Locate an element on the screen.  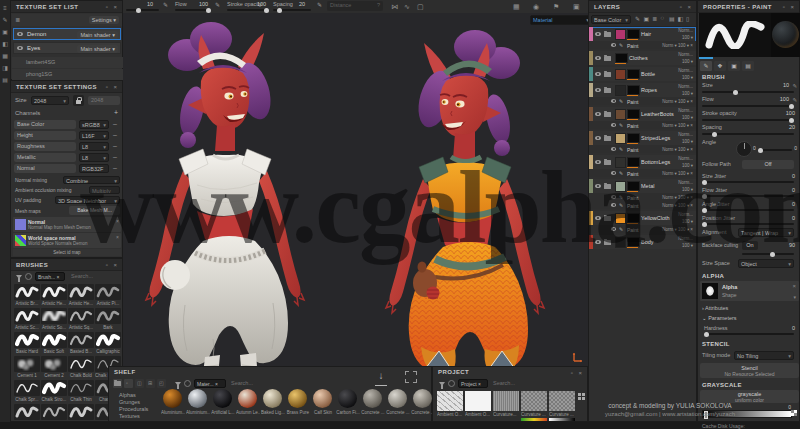
layer-bottle: BottleNorm...100 ▾ is located at coordinates (642, 74).